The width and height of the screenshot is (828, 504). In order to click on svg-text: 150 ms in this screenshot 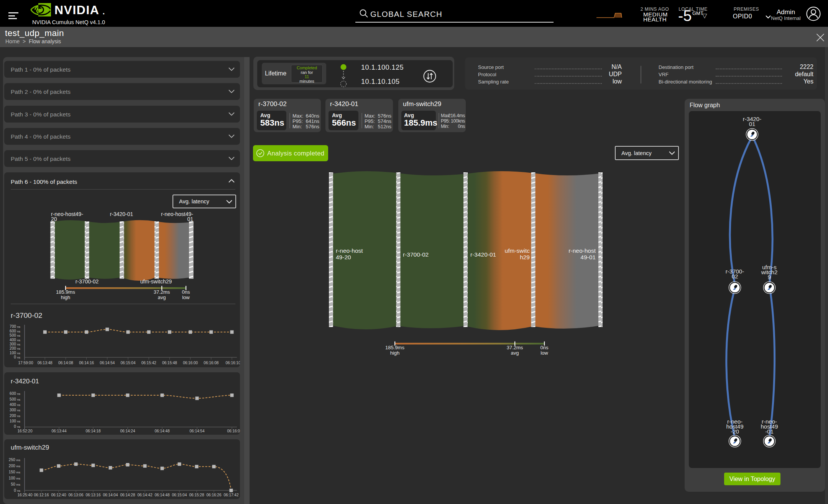, I will do `click(15, 472)`.